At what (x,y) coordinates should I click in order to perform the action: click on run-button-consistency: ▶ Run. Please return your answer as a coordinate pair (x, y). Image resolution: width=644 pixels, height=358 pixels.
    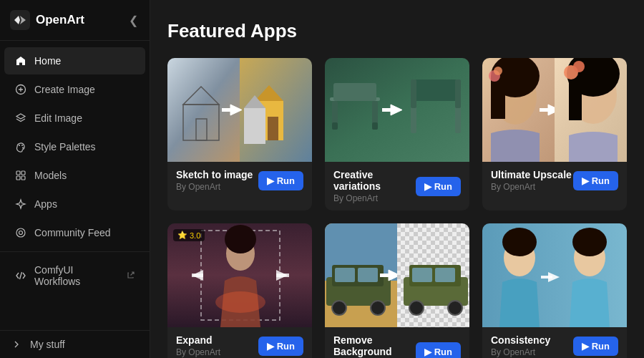
    Looking at the image, I should click on (595, 347).